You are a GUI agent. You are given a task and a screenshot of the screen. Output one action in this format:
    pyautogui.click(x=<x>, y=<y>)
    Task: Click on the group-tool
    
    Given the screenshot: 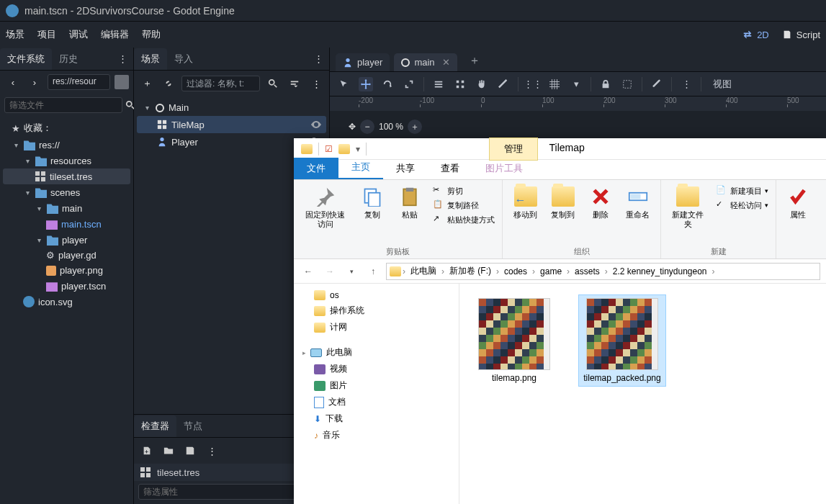 What is the action you would take?
    pyautogui.click(x=627, y=84)
    